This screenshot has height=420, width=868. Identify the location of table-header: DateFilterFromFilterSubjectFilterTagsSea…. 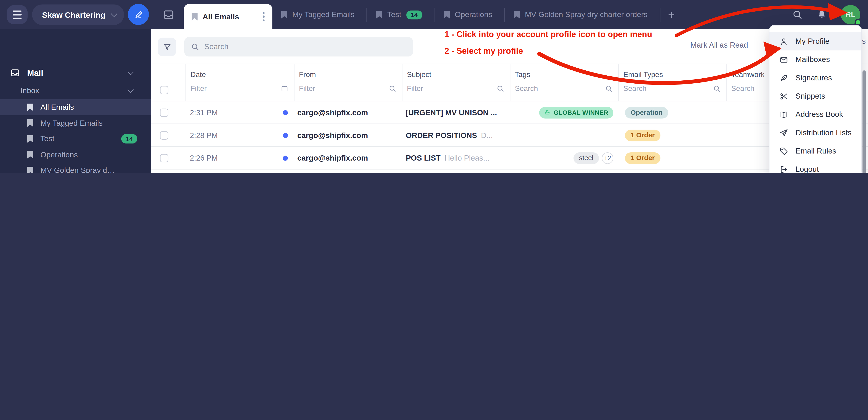
(509, 83).